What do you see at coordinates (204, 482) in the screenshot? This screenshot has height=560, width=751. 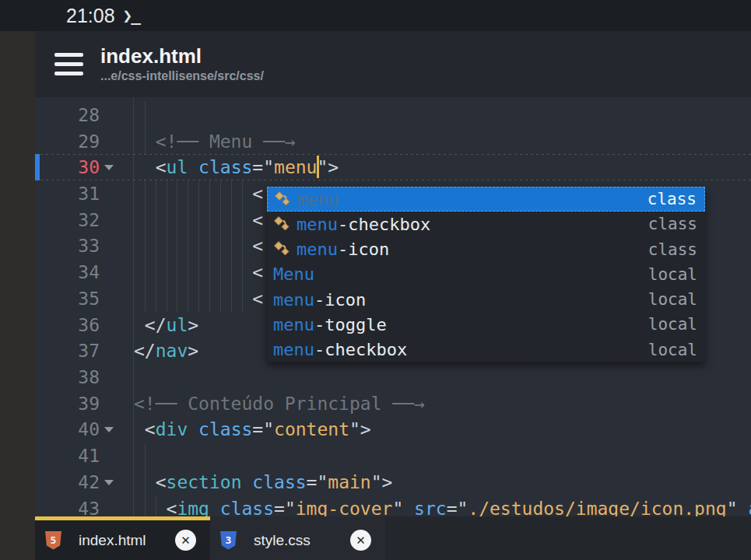 I see `token: section` at bounding box center [204, 482].